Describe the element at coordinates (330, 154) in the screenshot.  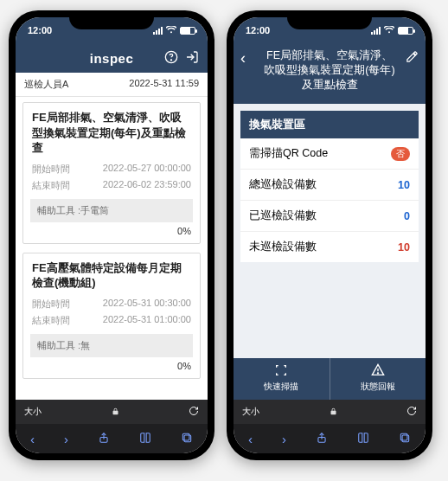
I see `stat-row-qr: 需掃描QR Code 否` at that location.